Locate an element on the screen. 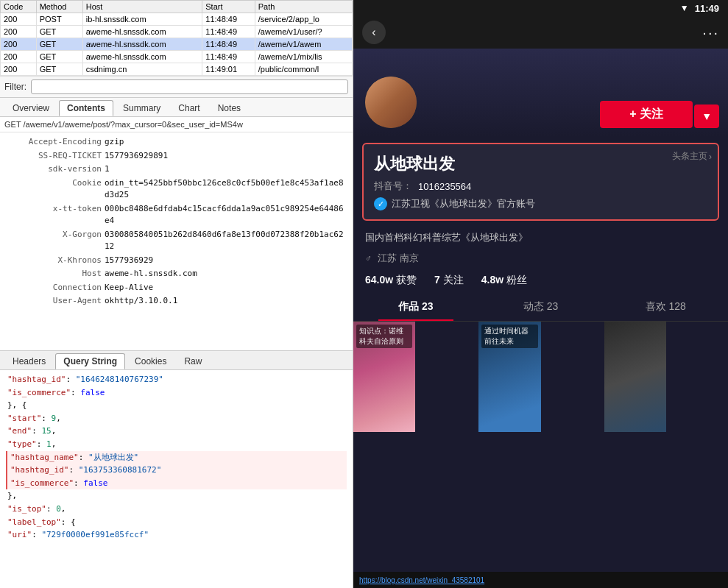  more-button: ··· is located at coordinates (711, 32).